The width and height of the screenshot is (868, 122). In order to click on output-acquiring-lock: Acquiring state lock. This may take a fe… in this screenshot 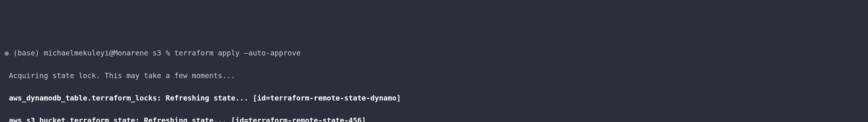, I will do `click(434, 76)`.